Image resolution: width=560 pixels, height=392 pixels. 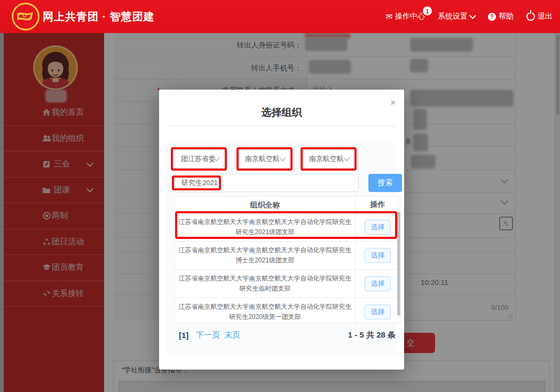 I want to click on help-icon: ?, so click(x=492, y=17).